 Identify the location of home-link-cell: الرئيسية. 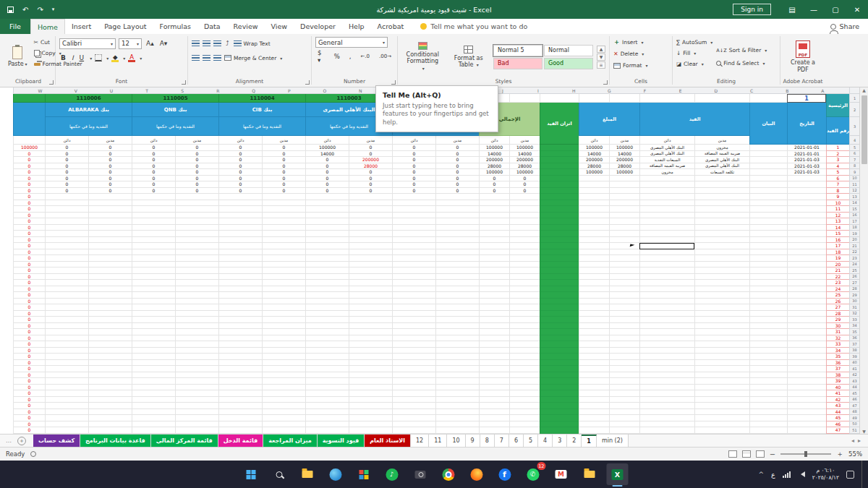
(838, 106).